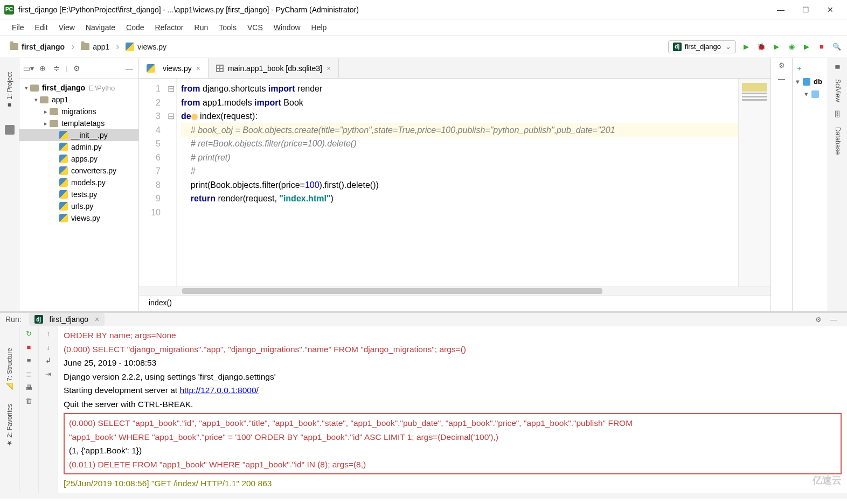 The image size is (847, 504). What do you see at coordinates (48, 361) in the screenshot?
I see `soft-wrap-button: ↲` at bounding box center [48, 361].